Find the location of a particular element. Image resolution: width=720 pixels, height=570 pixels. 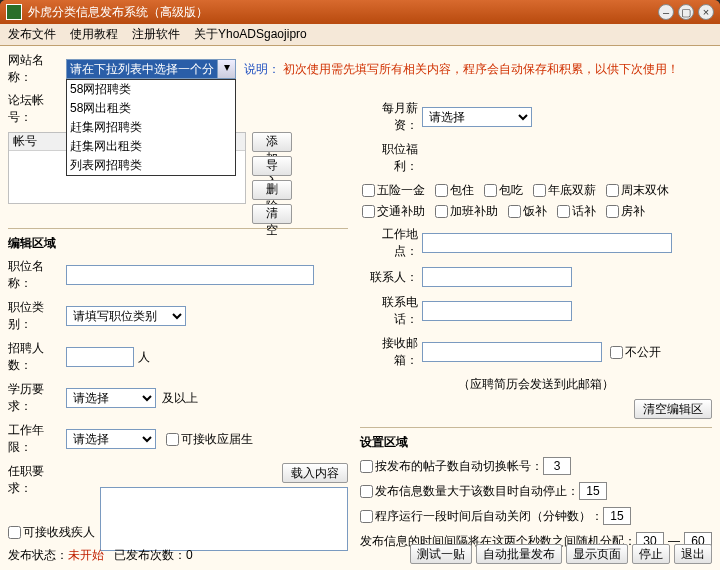

menu-about: 关于YhoADSgaojipro is located at coordinates (250, 34).